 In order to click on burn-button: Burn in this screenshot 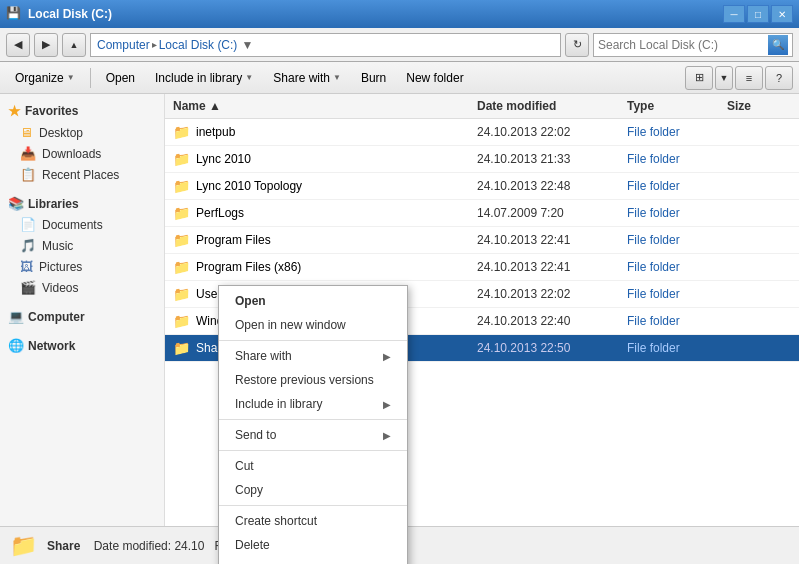, I will do `click(374, 78)`.